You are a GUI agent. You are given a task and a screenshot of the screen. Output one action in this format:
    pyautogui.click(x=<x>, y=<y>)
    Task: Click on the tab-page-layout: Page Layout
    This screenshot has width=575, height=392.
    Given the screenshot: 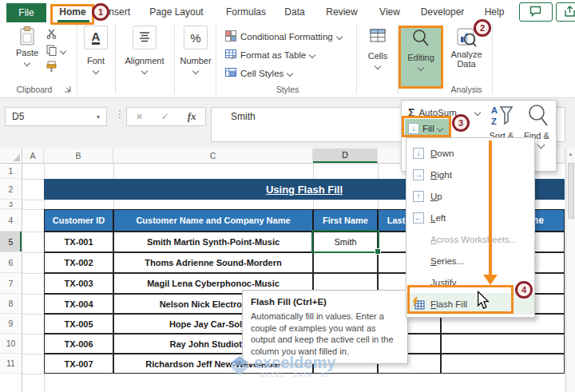 What is the action you would take?
    pyautogui.click(x=176, y=12)
    